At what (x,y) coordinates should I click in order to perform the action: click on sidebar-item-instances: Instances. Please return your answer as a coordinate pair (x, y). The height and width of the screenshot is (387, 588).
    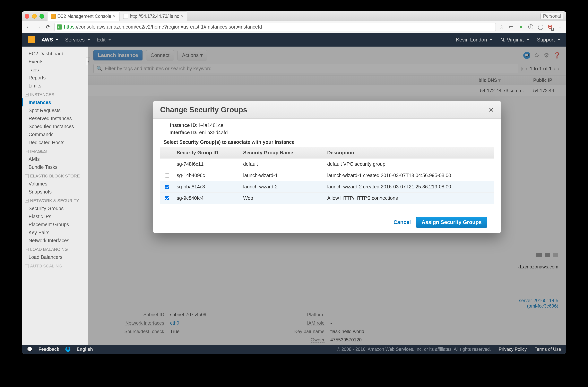
    Looking at the image, I should click on (55, 102).